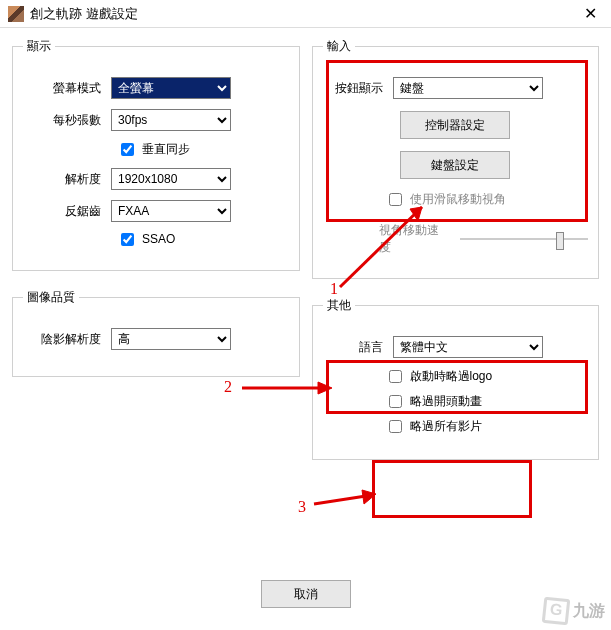 The image size is (611, 630). I want to click on mouse-cam-label: 使用滑鼠移動視角, so click(458, 200).